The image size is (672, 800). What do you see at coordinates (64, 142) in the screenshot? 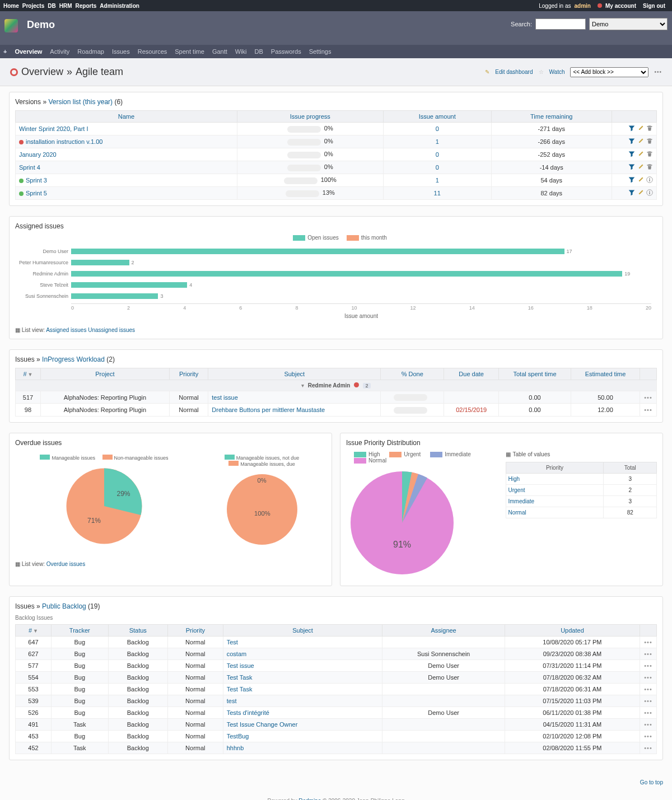
I see `version-link: installation instruction v.1.00` at bounding box center [64, 142].